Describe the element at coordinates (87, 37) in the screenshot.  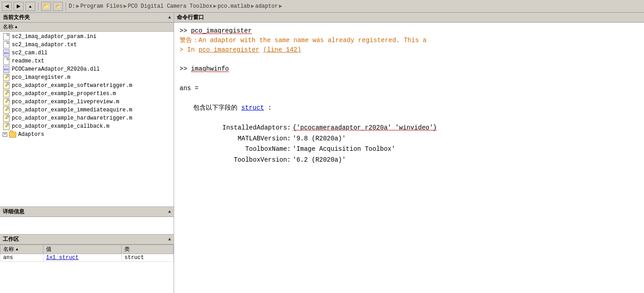
I see `list-item: sc2_imaq_adaptor_param.ini` at that location.